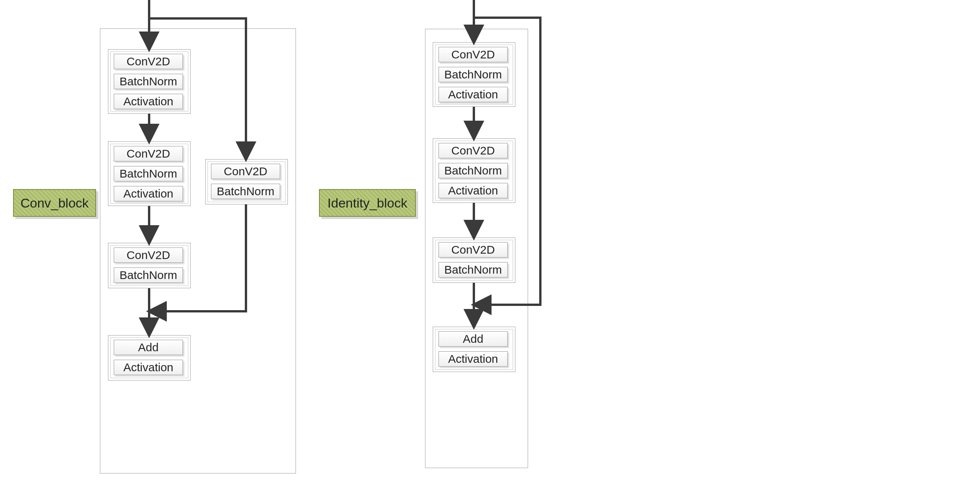  Describe the element at coordinates (148, 347) in the screenshot. I see `conv-g4-add: Add` at that location.